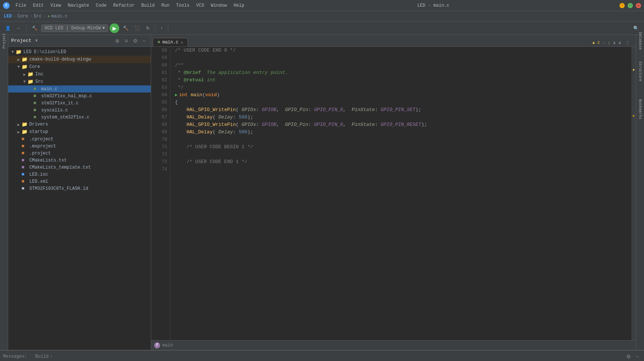 The image size is (644, 361). Describe the element at coordinates (35, 67) in the screenshot. I see `tree-label-core: Core` at that location.